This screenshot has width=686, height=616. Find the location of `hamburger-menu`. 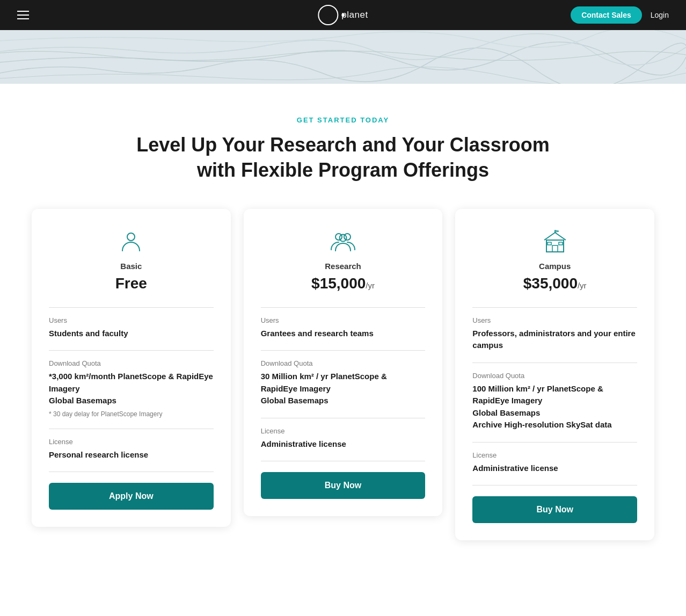

hamburger-menu is located at coordinates (23, 15).